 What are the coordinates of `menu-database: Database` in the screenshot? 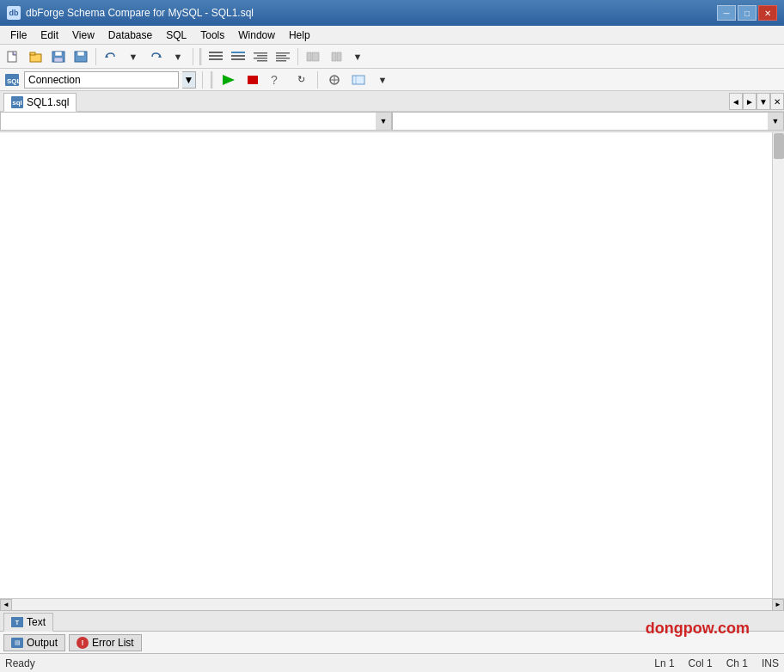 It's located at (131, 34).